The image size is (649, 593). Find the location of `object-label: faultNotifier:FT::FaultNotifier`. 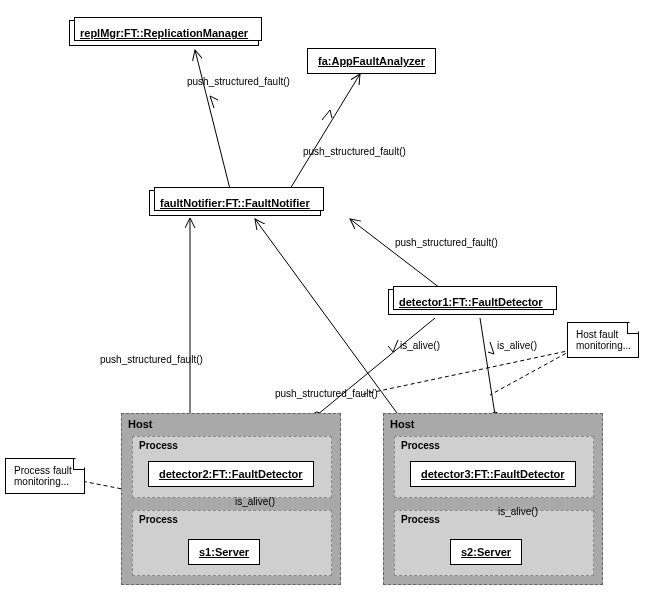

object-label: faultNotifier:FT::FaultNotifier is located at coordinates (235, 203).